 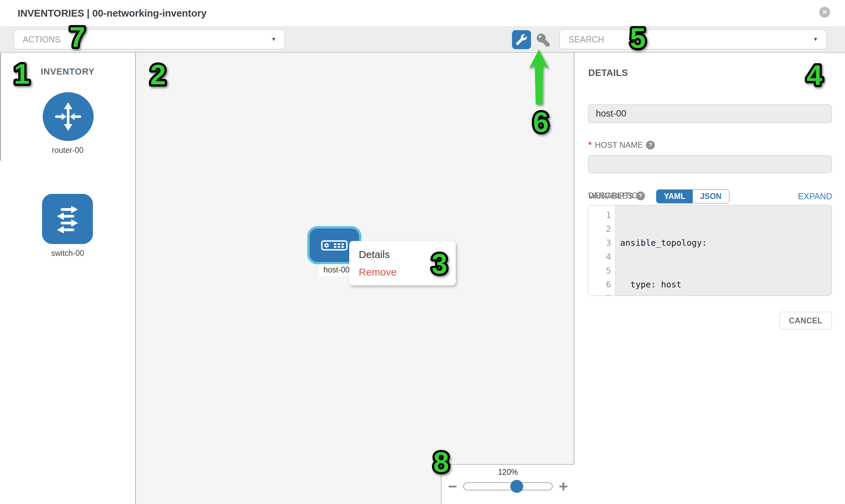 I want to click on router-label: router-00, so click(x=68, y=150).